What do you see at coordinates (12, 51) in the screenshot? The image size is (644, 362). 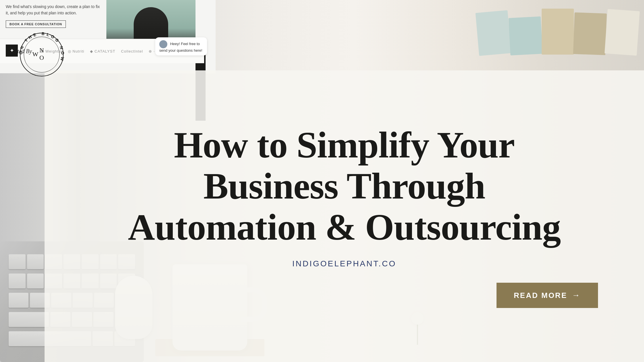 I see `brand-icon-symbol: ✦` at bounding box center [12, 51].